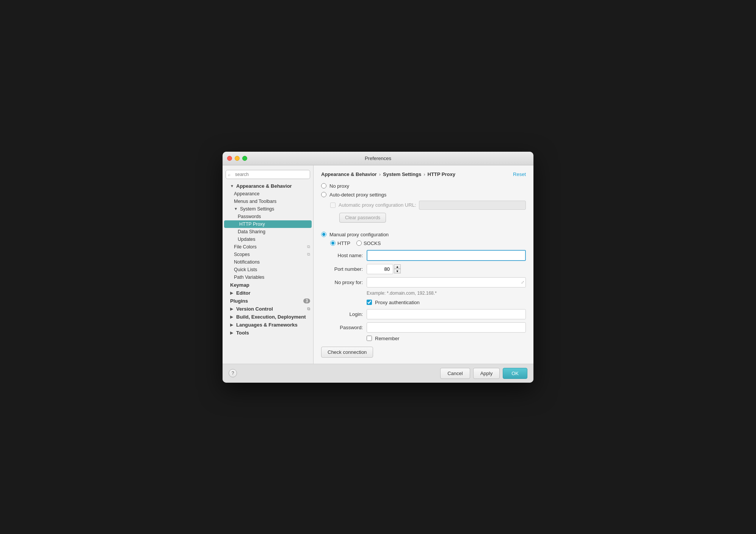  I want to click on auto-config-label: Automatic proxy configuration URL:, so click(377, 205).